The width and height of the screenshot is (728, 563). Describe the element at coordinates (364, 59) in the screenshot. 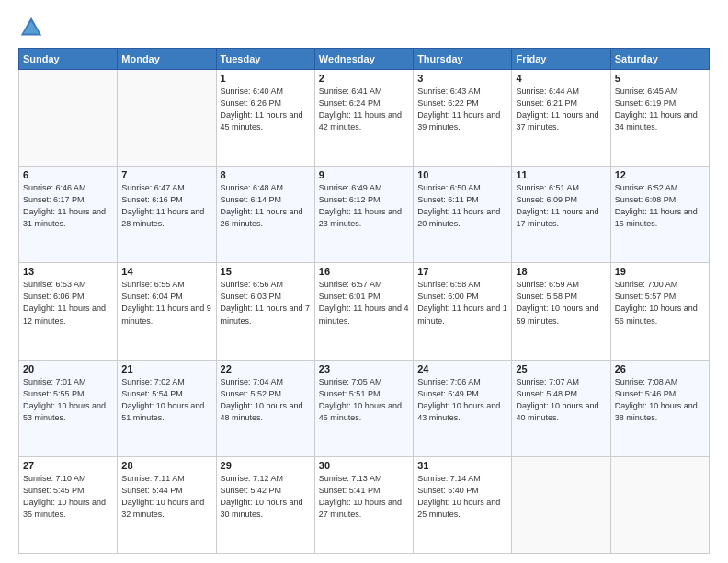

I see `calendar-header-row: SundayMondayTuesdayWednesdayThursdayFrid…` at that location.